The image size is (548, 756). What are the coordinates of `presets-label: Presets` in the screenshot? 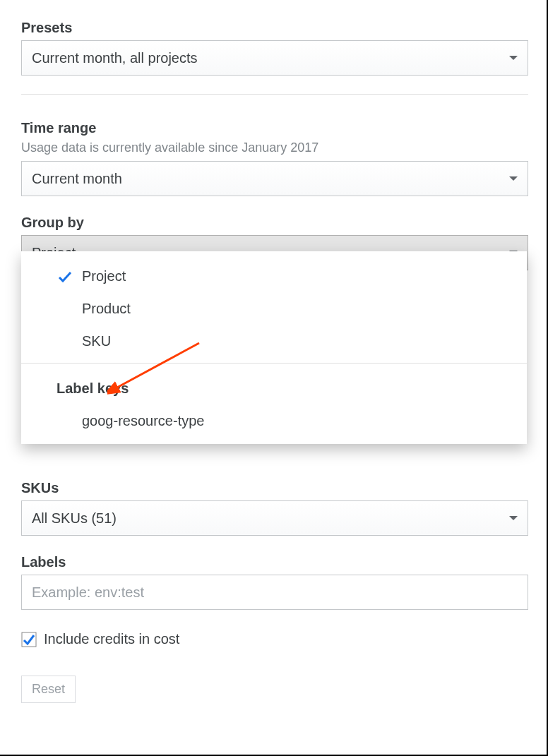 It's located at (275, 28).